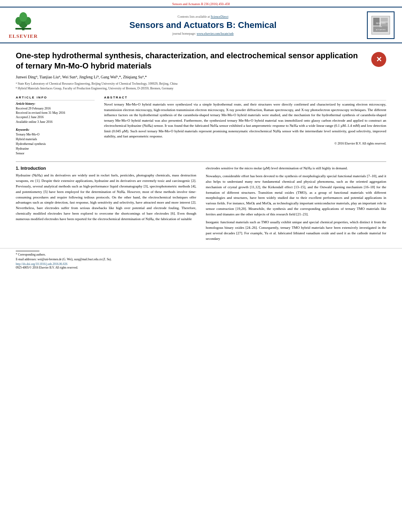 The image size is (402, 532). I want to click on keyword-3: Hydrothermal synthesis, so click(55, 144).